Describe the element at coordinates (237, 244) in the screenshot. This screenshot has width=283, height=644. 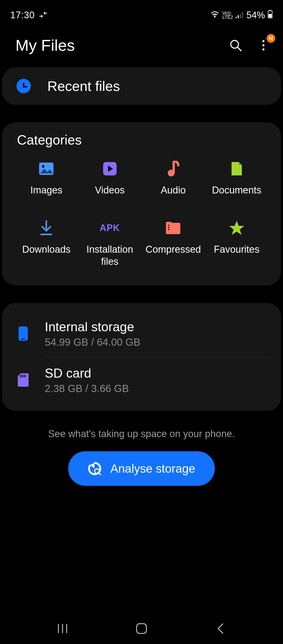
I see `category-favourites: Favourites` at that location.